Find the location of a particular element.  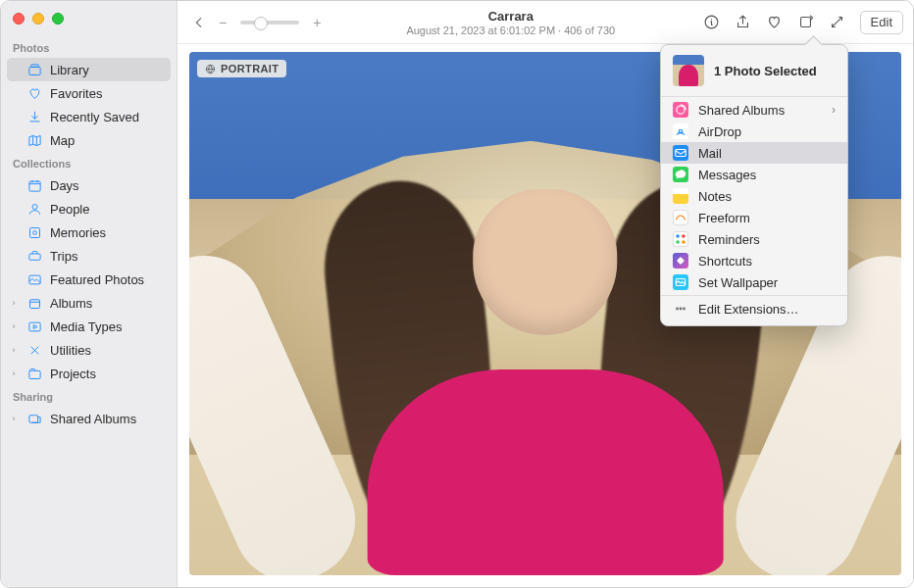

share-item-label: Edit Extensions… is located at coordinates (749, 310).